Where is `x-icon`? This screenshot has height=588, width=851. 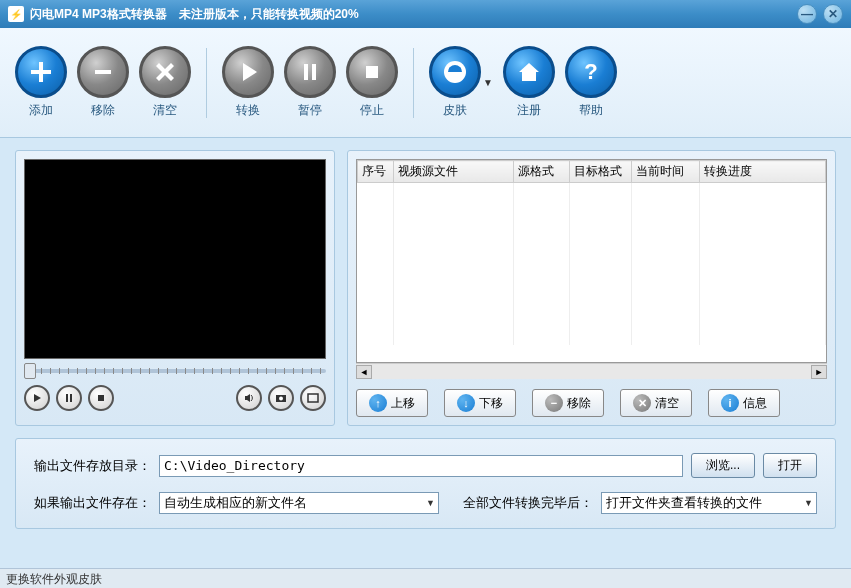 x-icon is located at coordinates (165, 72).